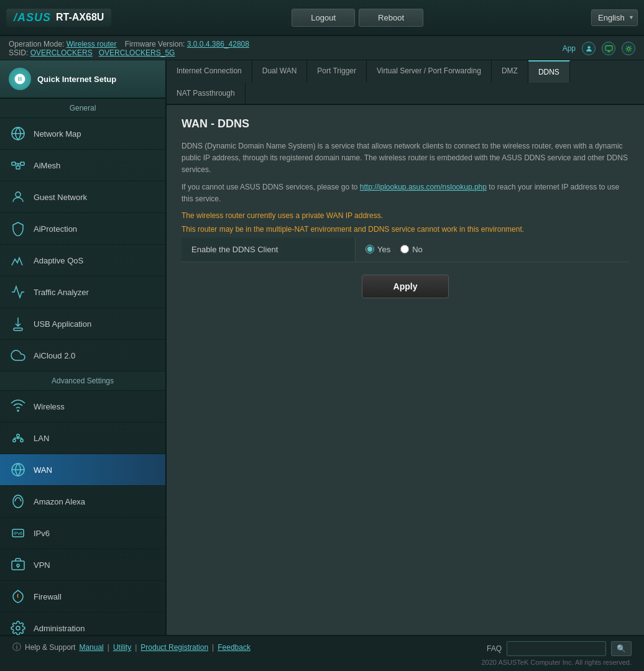  I want to click on sidebar-item-label: AiMesh, so click(47, 165).